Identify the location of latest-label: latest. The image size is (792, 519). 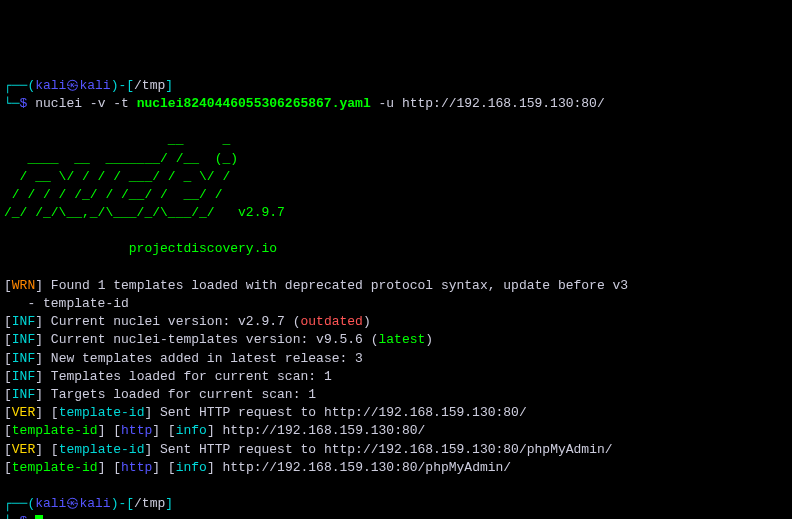
(402, 340).